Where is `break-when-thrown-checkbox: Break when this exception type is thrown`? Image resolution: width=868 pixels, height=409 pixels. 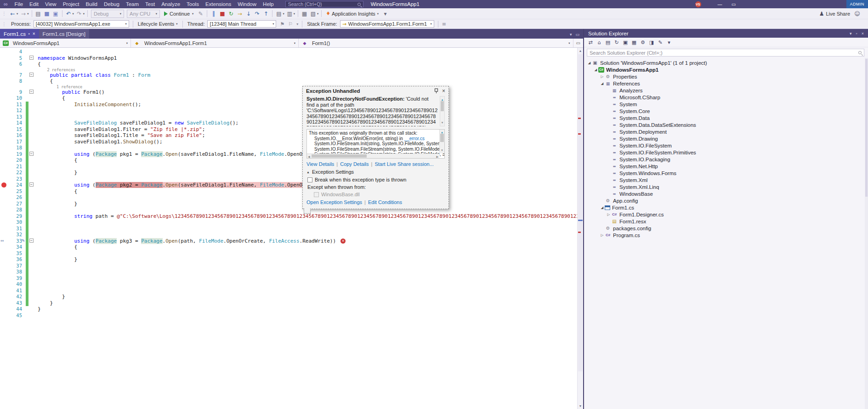 break-when-thrown-checkbox: Break when this exception type is thrown is located at coordinates (376, 180).